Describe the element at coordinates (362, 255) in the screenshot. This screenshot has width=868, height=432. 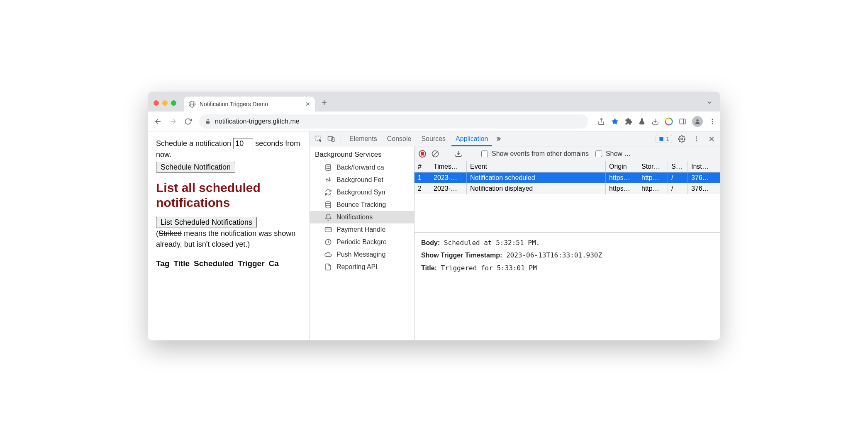
I see `sidebar-item-push-messaging: Push Messaging` at that location.